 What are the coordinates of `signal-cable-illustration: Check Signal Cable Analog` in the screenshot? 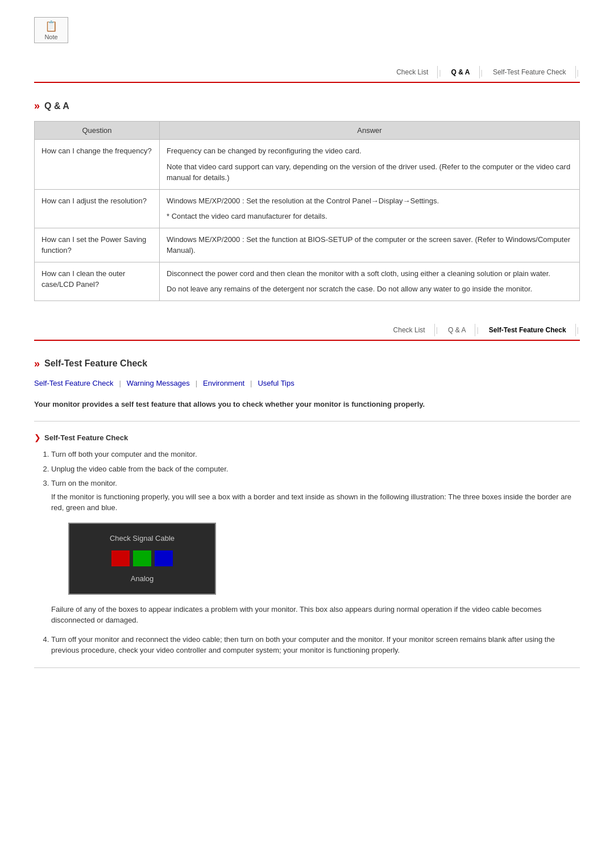 It's located at (142, 559).